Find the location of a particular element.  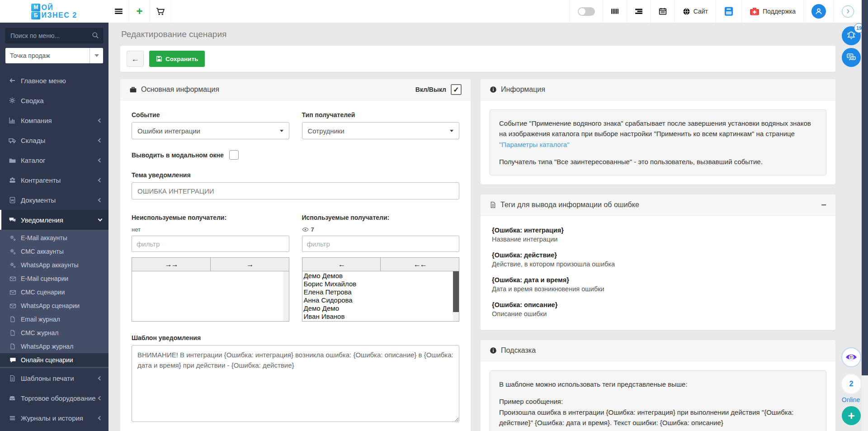

list-item: Демо Демов is located at coordinates (381, 276).